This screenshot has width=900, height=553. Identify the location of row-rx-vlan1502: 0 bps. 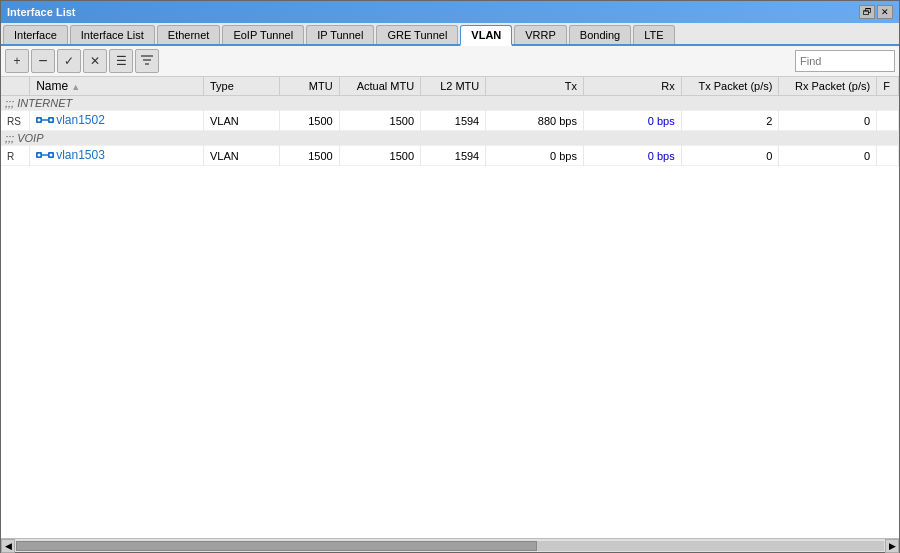
(632, 121).